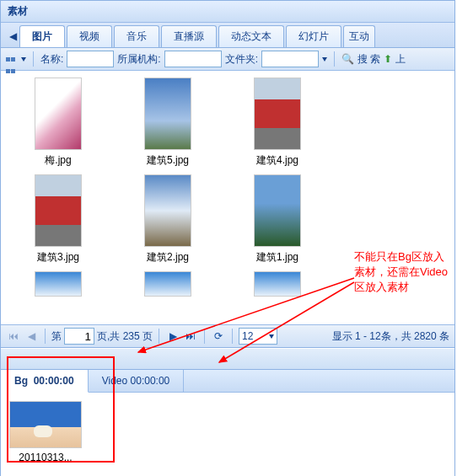  I want to click on thumb-label: 建筑1.jpg, so click(277, 258).